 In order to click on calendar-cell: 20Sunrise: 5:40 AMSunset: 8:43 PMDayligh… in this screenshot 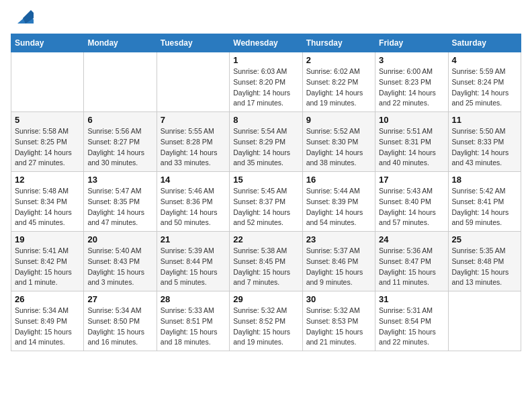, I will do `click(120, 262)`.